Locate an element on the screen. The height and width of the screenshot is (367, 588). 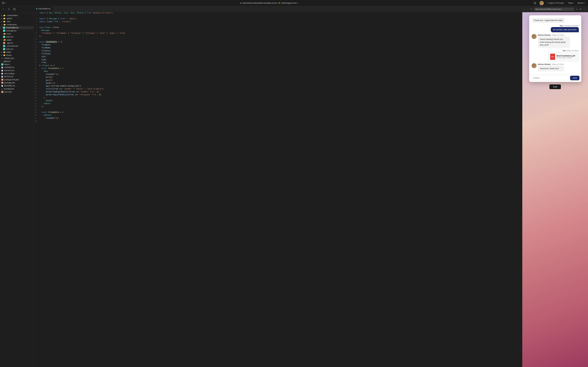
branch-name: draft/magical-moon is located at coordinates (289, 3).